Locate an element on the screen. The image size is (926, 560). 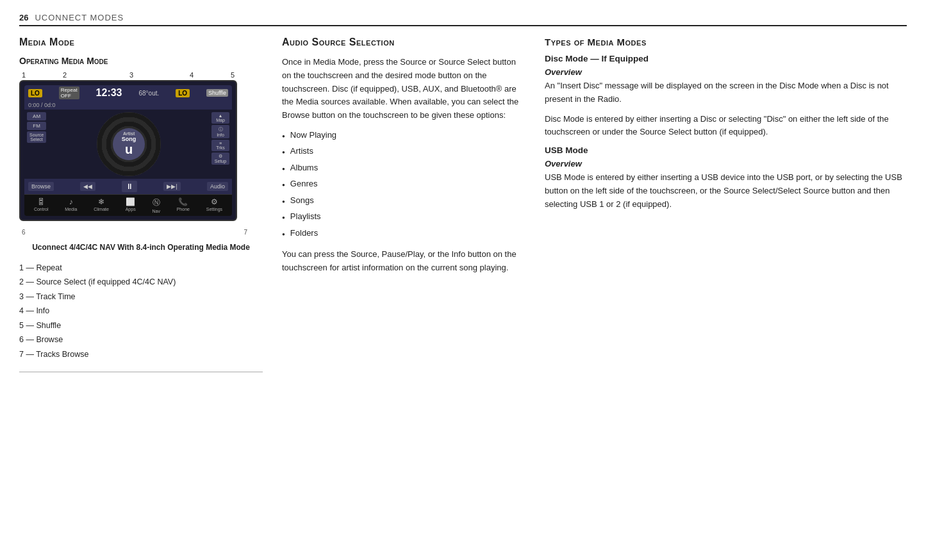
map-button: ▲Map is located at coordinates (220, 118).